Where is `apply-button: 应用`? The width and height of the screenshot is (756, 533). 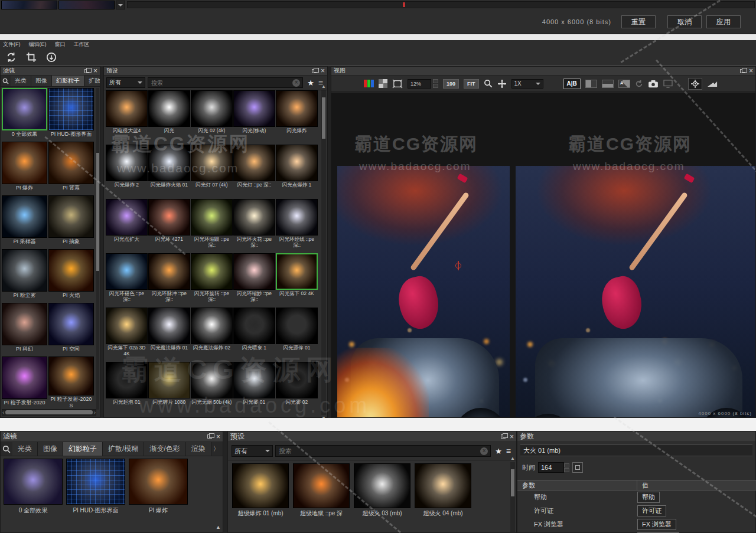 apply-button: 应用 is located at coordinates (724, 22).